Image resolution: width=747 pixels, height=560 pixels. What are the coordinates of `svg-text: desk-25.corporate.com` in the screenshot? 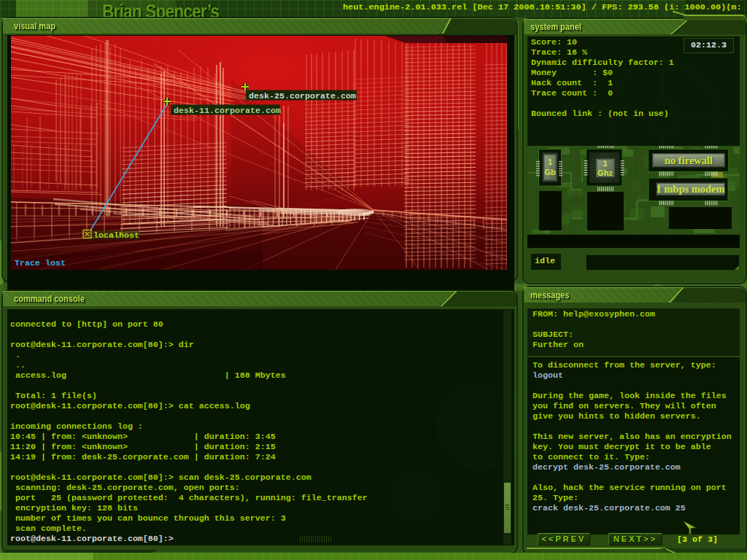 It's located at (302, 96).